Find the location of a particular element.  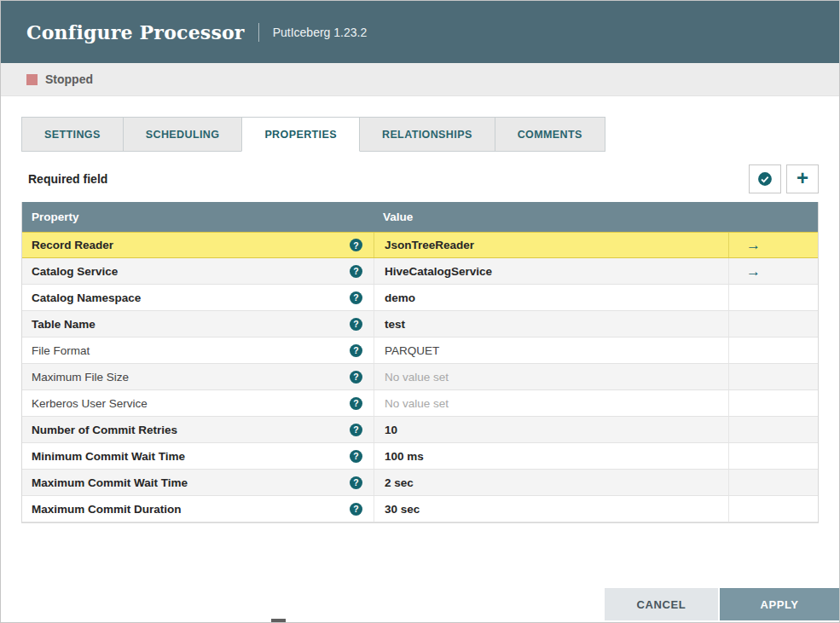

value-cell: 2 sec is located at coordinates (551, 482).